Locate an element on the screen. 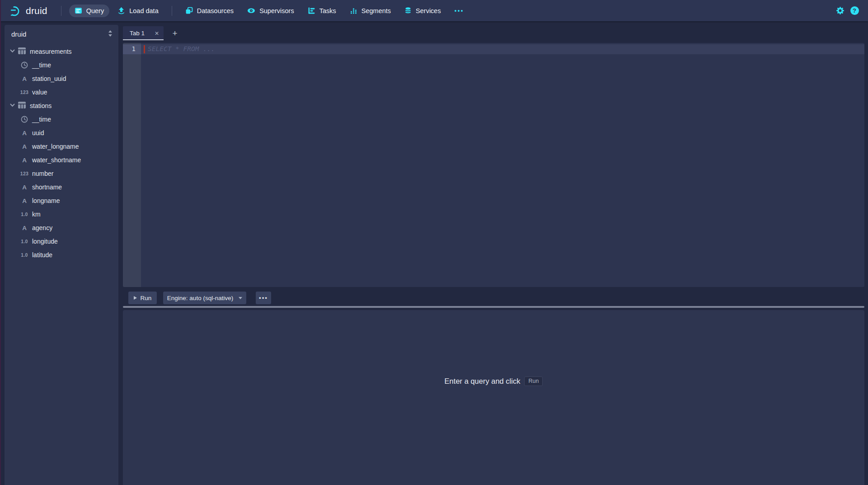 Image resolution: width=868 pixels, height=485 pixels. help-button: ? is located at coordinates (854, 11).